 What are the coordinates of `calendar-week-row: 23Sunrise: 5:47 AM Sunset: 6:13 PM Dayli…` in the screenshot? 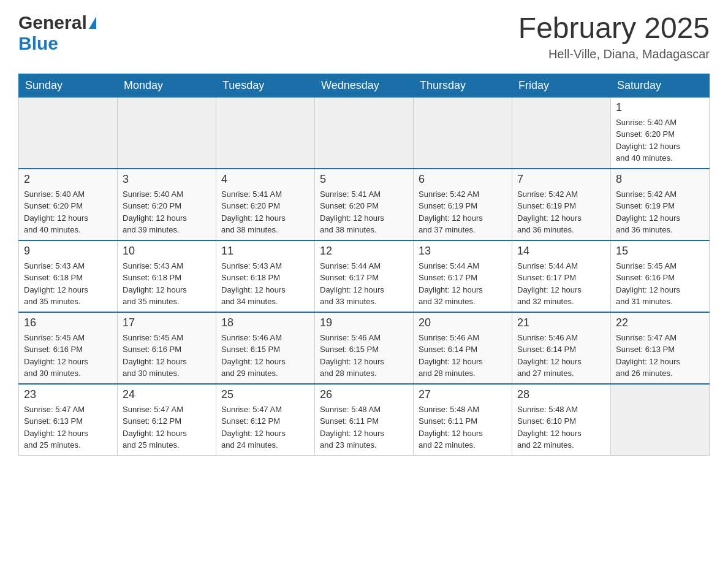 It's located at (364, 419).